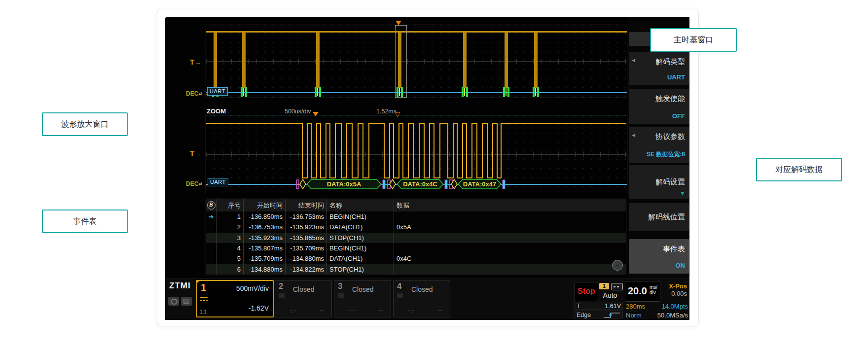 The image size is (868, 350). What do you see at coordinates (230, 248) in the screenshot?
I see `event-no: 4` at bounding box center [230, 248].